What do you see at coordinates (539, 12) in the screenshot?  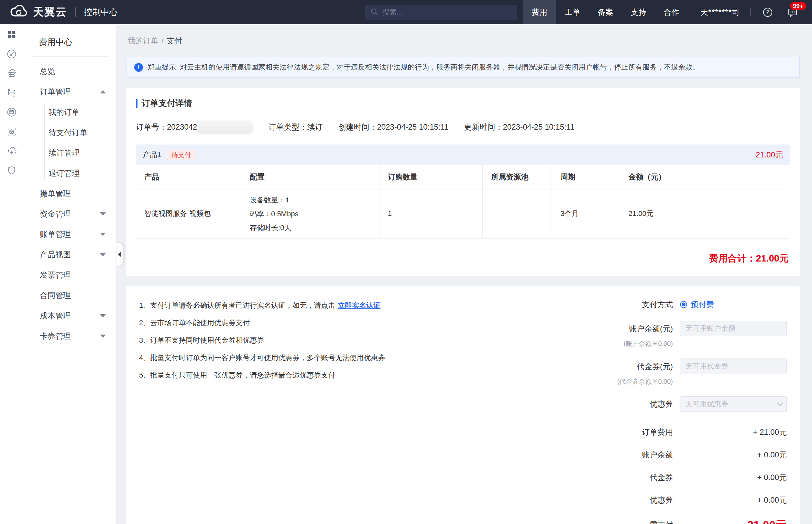 I see `nav-tab-billing: 费用` at bounding box center [539, 12].